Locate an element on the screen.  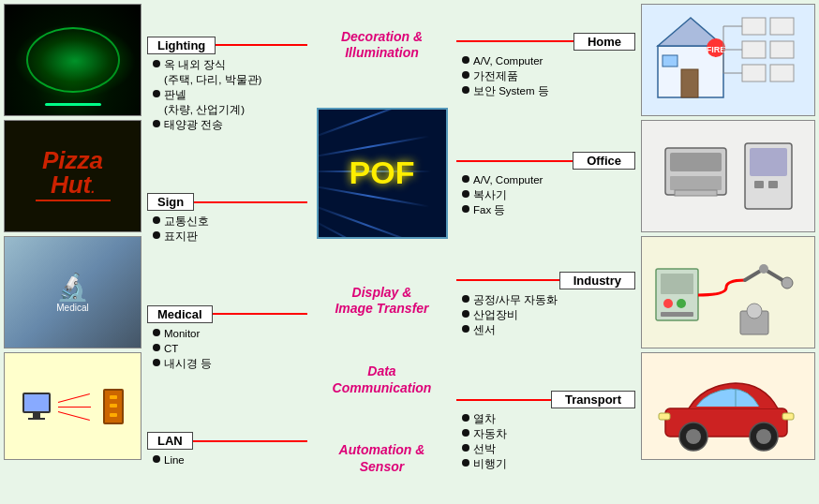
office-label: Office is located at coordinates (603, 161).